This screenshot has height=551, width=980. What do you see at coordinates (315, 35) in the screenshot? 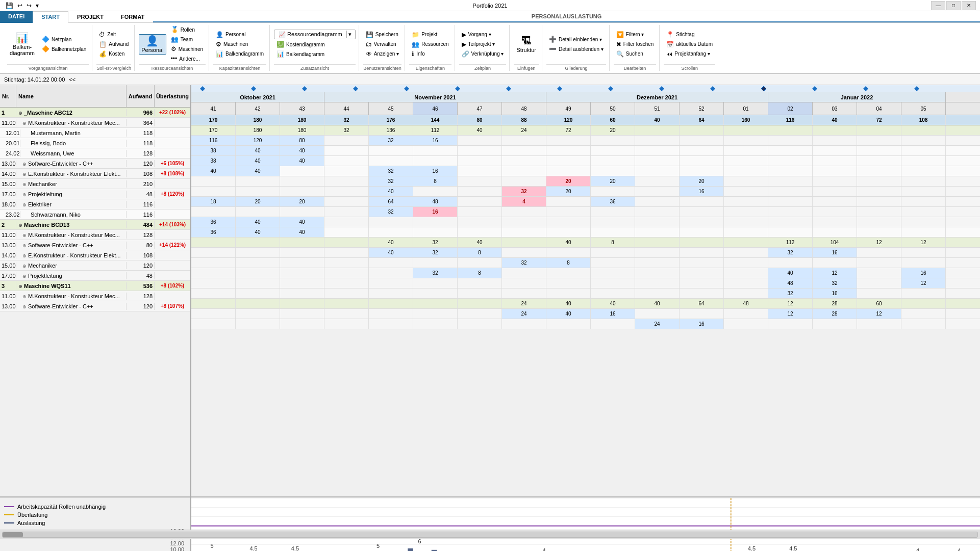
I see `btn-ressourcendiagramm: 📈 Ressourcendiagramm▾` at bounding box center [315, 35].